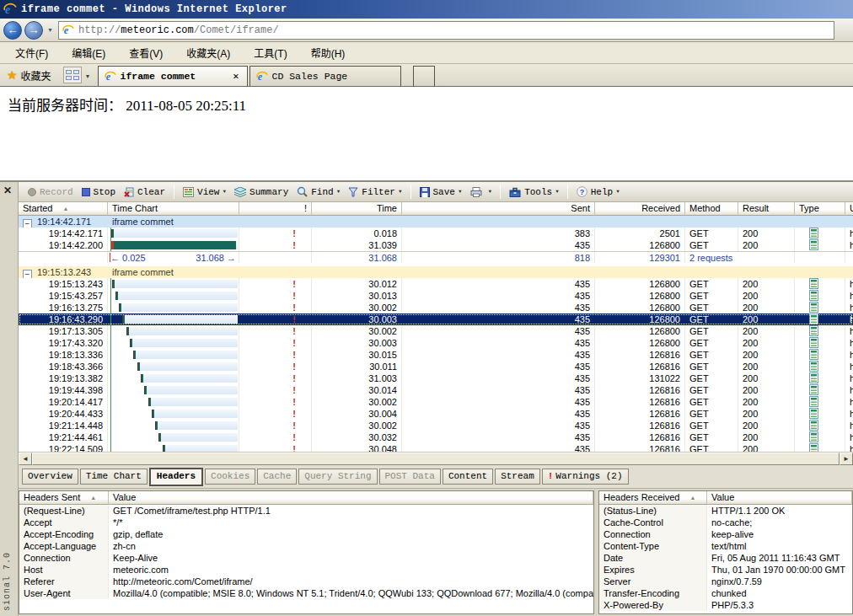 Image resolution: width=853 pixels, height=616 pixels. Describe the element at coordinates (230, 477) in the screenshot. I see `tab-cookies: Cookies` at that location.